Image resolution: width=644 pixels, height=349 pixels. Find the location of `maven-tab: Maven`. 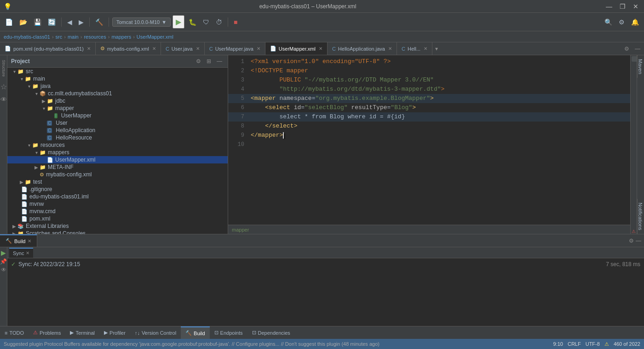

maven-tab: Maven is located at coordinates (640, 66).